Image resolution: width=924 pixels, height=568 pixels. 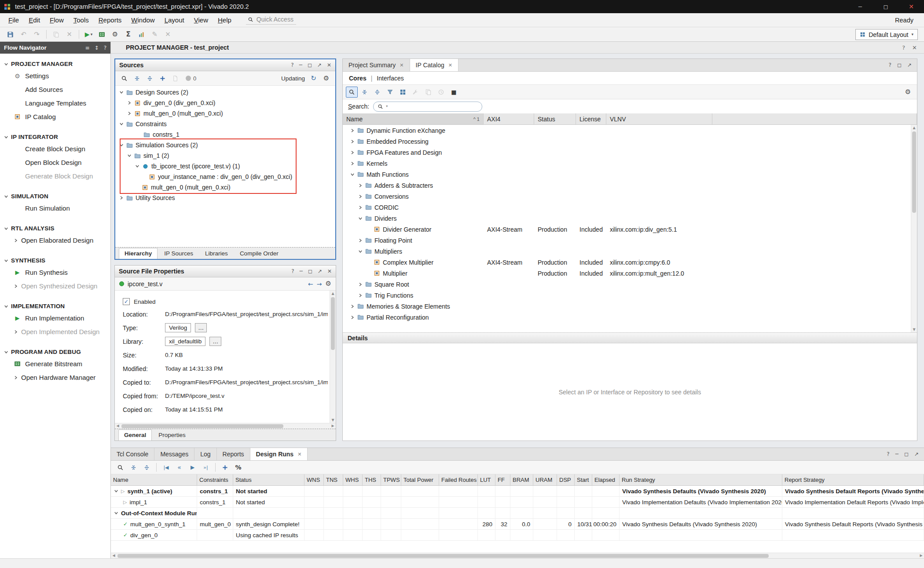 What do you see at coordinates (202, 426) in the screenshot?
I see `scrollbar-thumb` at bounding box center [202, 426].